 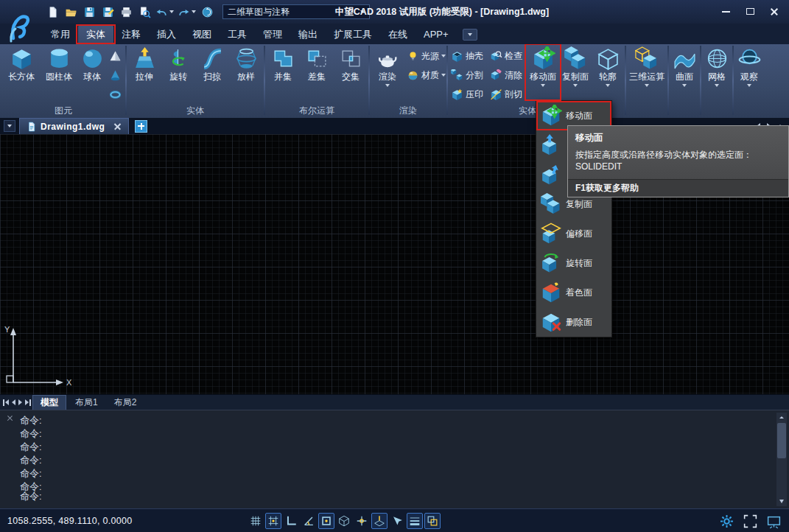 What do you see at coordinates (750, 12) in the screenshot?
I see `maximize-button` at bounding box center [750, 12].